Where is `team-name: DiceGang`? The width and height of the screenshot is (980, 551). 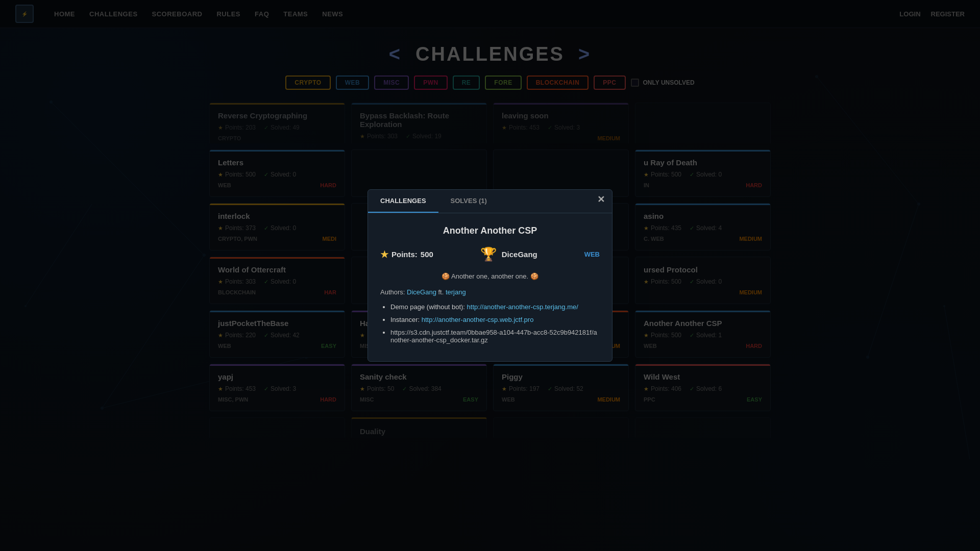
team-name: DiceGang is located at coordinates (520, 254).